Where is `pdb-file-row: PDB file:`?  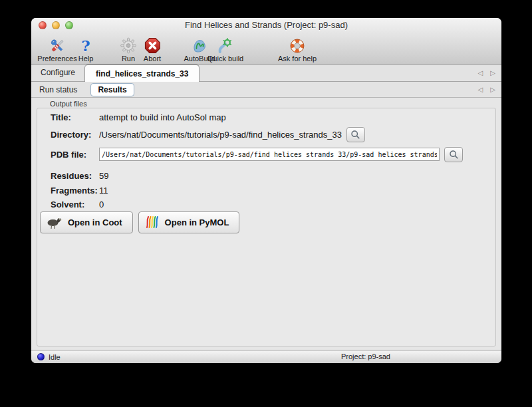 pdb-file-row: PDB file: is located at coordinates (266, 154).